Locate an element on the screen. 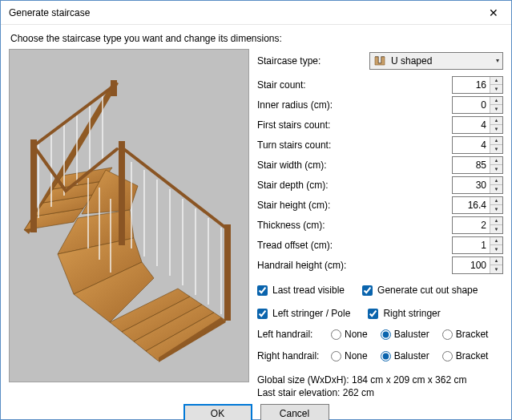 The height and width of the screenshot is (420, 512). radio-left-bracket: Bracket is located at coordinates (466, 334).